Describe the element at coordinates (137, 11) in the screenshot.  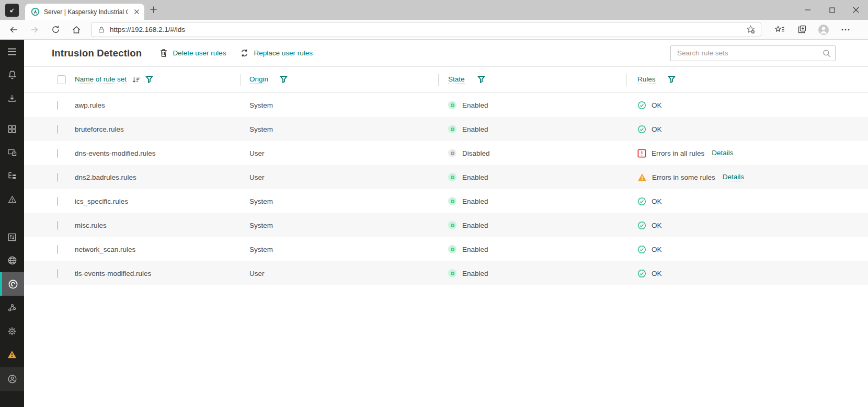
I see `tab-close-icon` at that location.